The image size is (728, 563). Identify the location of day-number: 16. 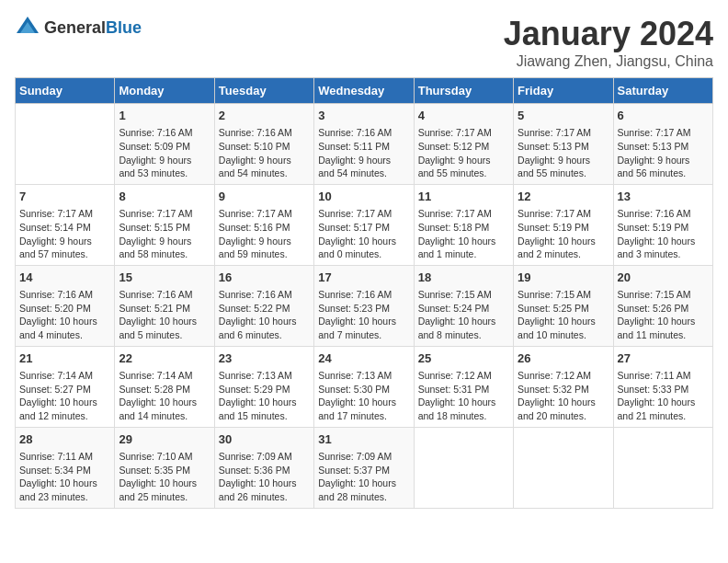
(265, 278).